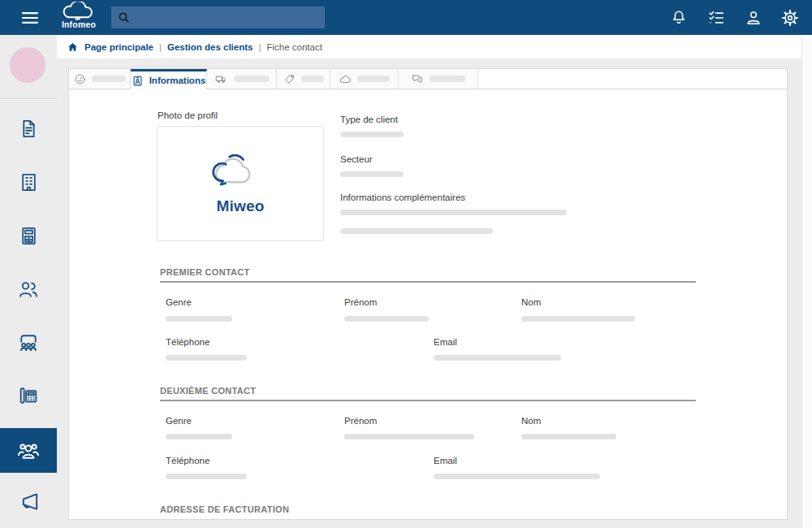 This screenshot has height=528, width=812. I want to click on miweo-cloud-icon, so click(240, 175).